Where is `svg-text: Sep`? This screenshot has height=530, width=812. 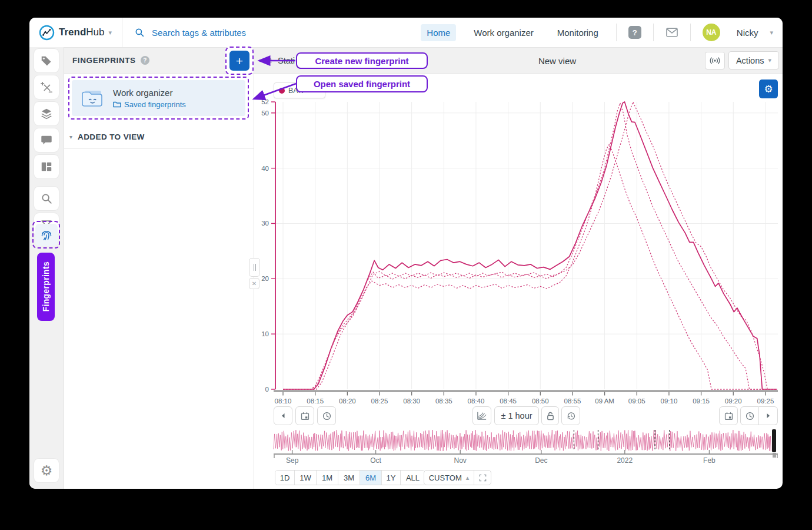 svg-text: Sep is located at coordinates (292, 461).